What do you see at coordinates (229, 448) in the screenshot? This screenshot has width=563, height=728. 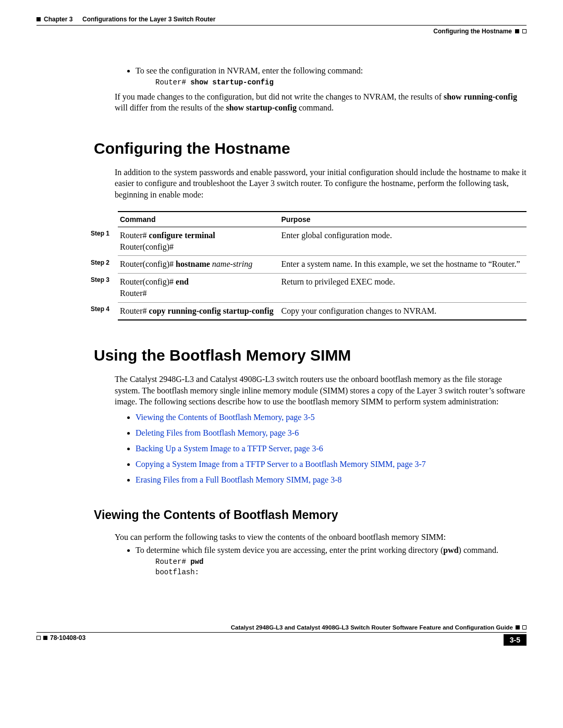 I see `xref-link: Backing Up a System Image to a TFTP Serv…` at bounding box center [229, 448].